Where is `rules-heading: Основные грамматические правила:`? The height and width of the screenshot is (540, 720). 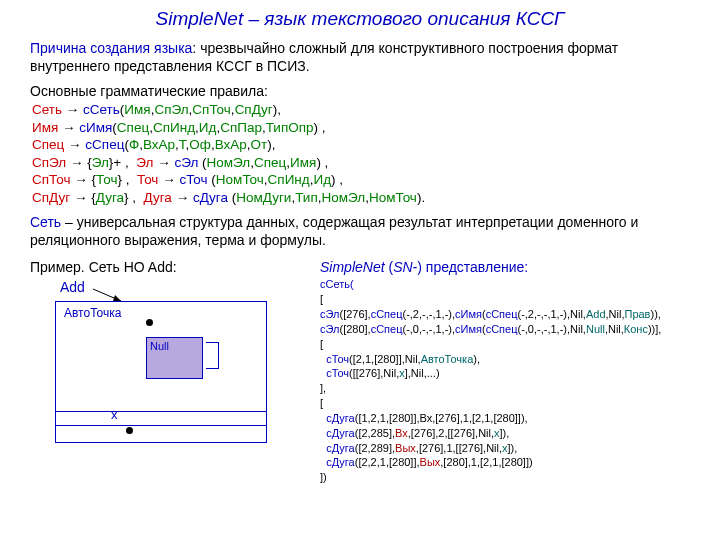 rules-heading: Основные грамматические правила: is located at coordinates (360, 91).